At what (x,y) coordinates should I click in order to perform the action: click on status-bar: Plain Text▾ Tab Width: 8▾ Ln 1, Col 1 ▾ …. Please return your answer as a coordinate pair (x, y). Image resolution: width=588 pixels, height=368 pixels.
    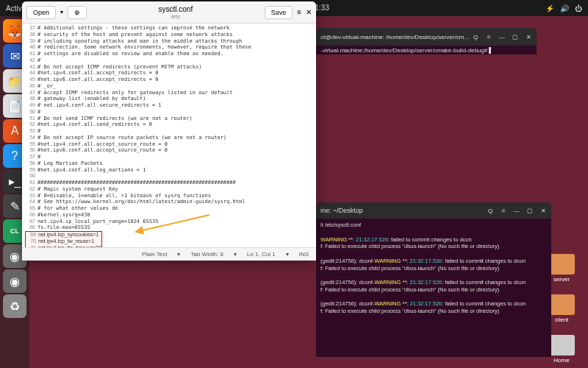
    Looking at the image, I should click on (169, 254).